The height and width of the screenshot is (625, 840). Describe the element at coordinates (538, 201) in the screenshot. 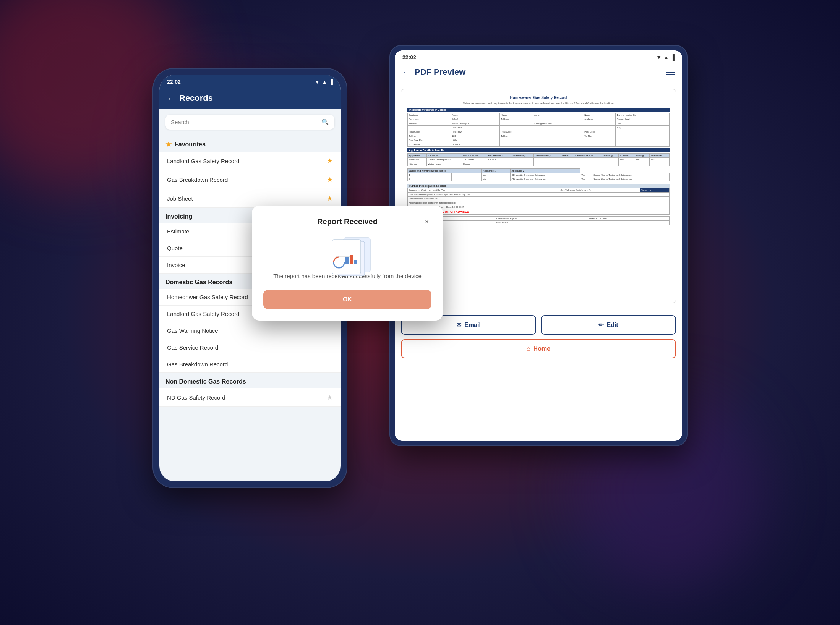

I see `pdf-table-4: Emergency Control Accessible: Yes Gas Ti…` at that location.